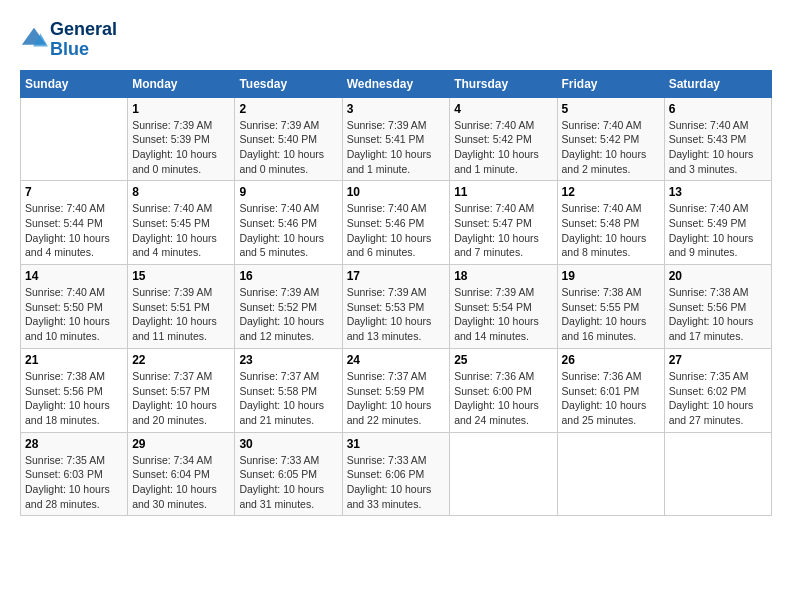 This screenshot has height=612, width=792. Describe the element at coordinates (181, 192) in the screenshot. I see `day-number: 8` at that location.